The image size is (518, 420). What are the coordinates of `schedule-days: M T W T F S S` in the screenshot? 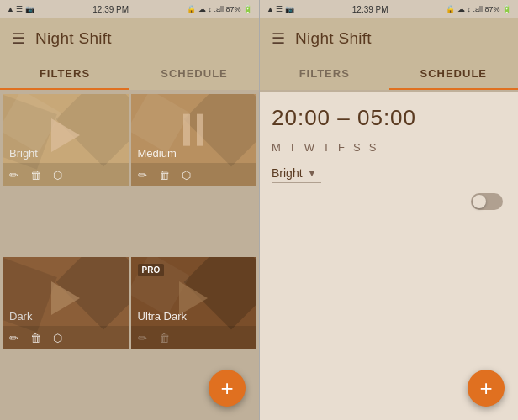 It's located at (388, 148).